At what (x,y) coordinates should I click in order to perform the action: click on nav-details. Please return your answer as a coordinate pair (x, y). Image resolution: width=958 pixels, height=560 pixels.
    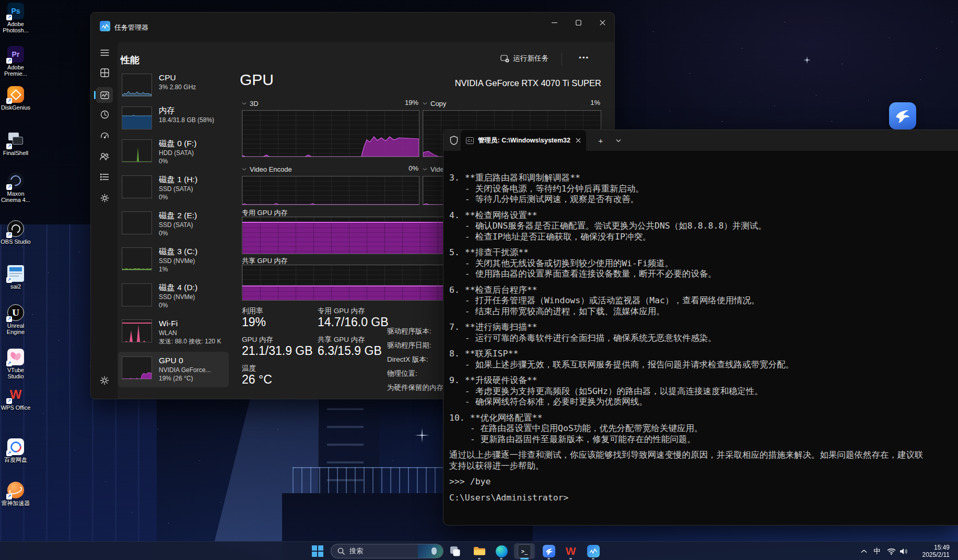
    Looking at the image, I should click on (104, 177).